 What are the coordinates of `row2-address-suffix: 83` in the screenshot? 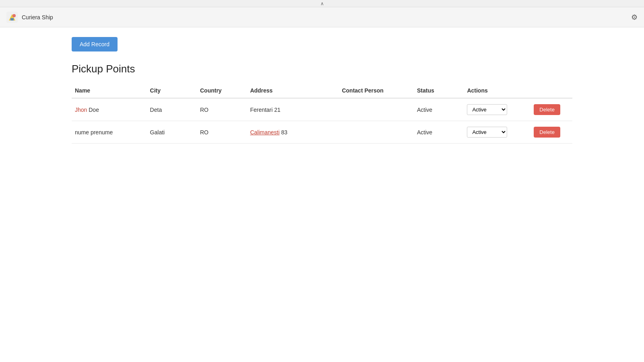 It's located at (283, 132).